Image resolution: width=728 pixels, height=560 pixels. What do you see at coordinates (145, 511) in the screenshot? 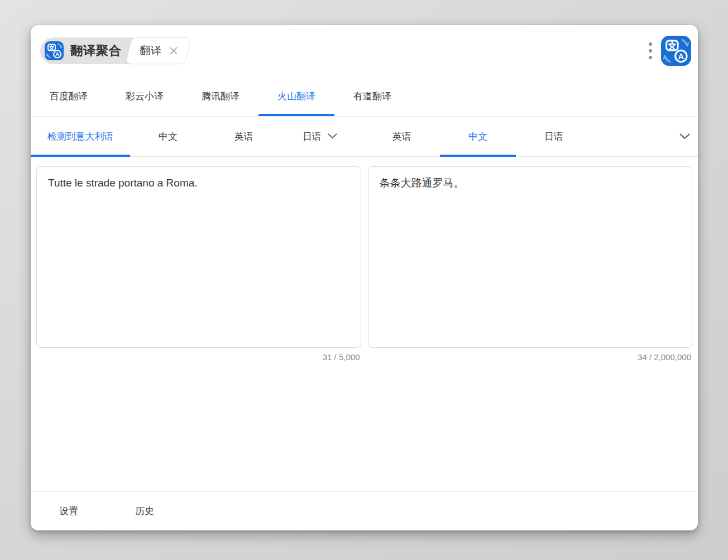
I see `history-button: 历史` at bounding box center [145, 511].